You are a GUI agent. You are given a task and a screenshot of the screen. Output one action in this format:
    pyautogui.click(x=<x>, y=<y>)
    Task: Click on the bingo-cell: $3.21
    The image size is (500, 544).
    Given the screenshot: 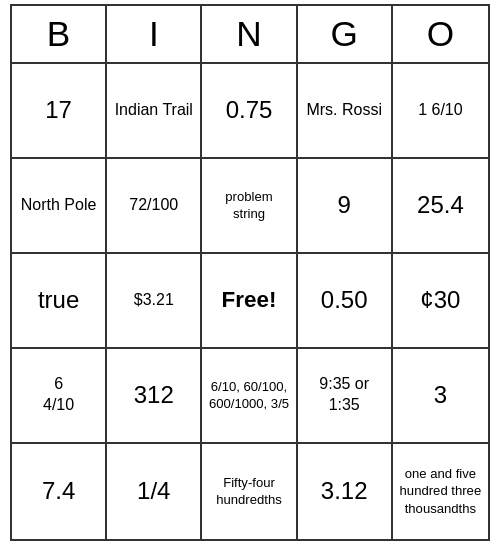 What is the action you would take?
    pyautogui.click(x=154, y=302)
    